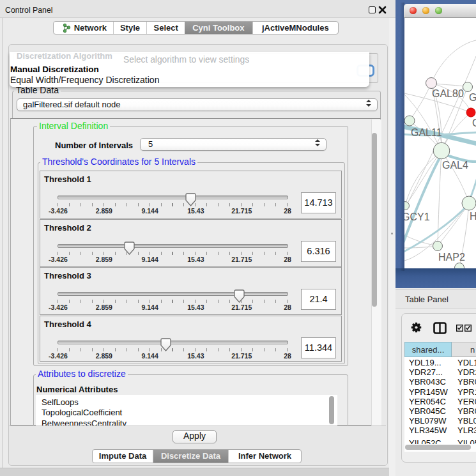  What do you see at coordinates (448, 93) in the screenshot?
I see `svg-text: GAL80` at bounding box center [448, 93].